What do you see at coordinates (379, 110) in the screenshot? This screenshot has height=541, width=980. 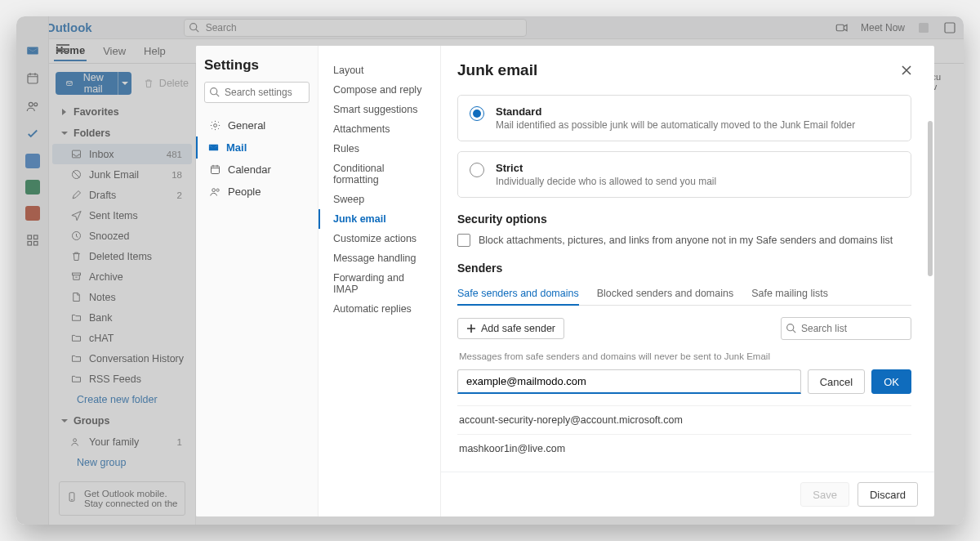 I see `settings-sub-smart-suggestions: Smart suggestions` at bounding box center [379, 110].